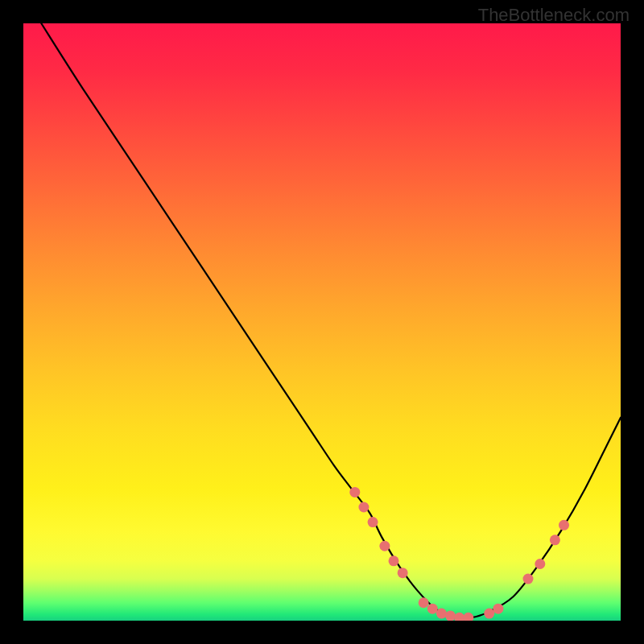  I want to click on watermark-text: TheBottleneck.com, so click(554, 15).